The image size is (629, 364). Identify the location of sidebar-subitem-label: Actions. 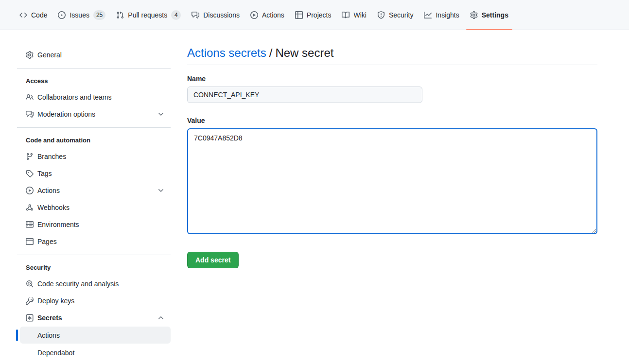
(49, 335).